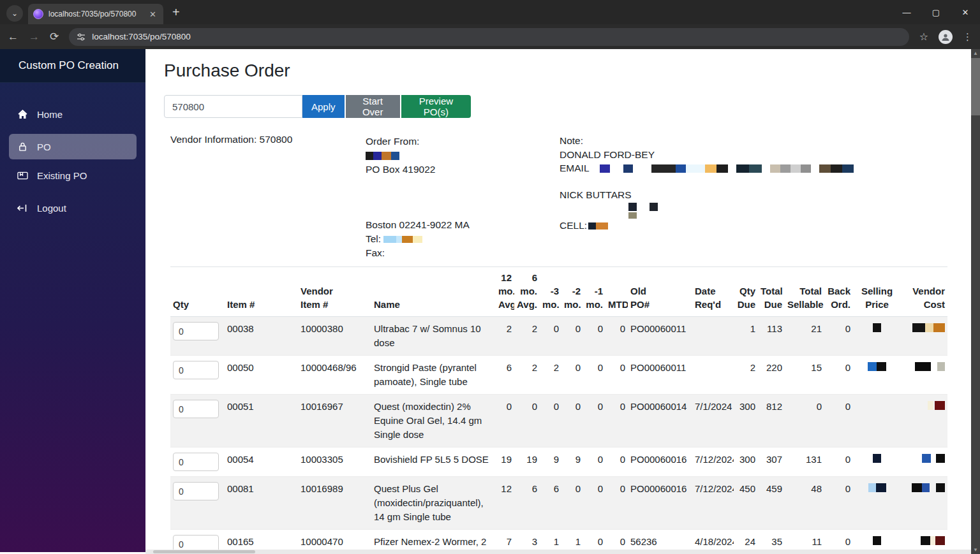 This screenshot has height=554, width=980. Describe the element at coordinates (976, 302) in the screenshot. I see `vertical-scrollbar: ▲ ▼` at that location.